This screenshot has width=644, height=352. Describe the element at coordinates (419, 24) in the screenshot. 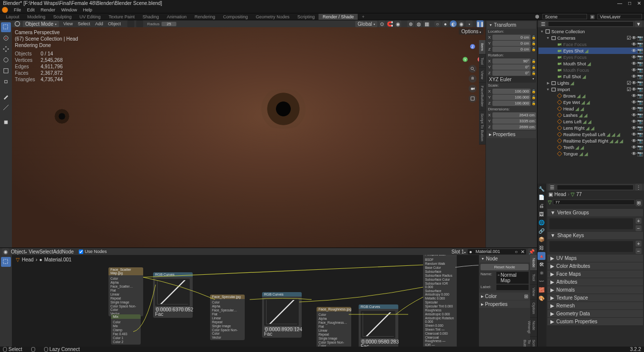

I see `overlay-toggle: ◍` at that location.